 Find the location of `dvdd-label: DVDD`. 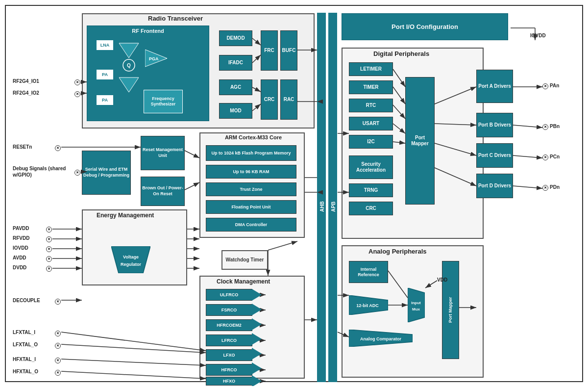

dvdd-label: DVDD is located at coordinates (20, 268).